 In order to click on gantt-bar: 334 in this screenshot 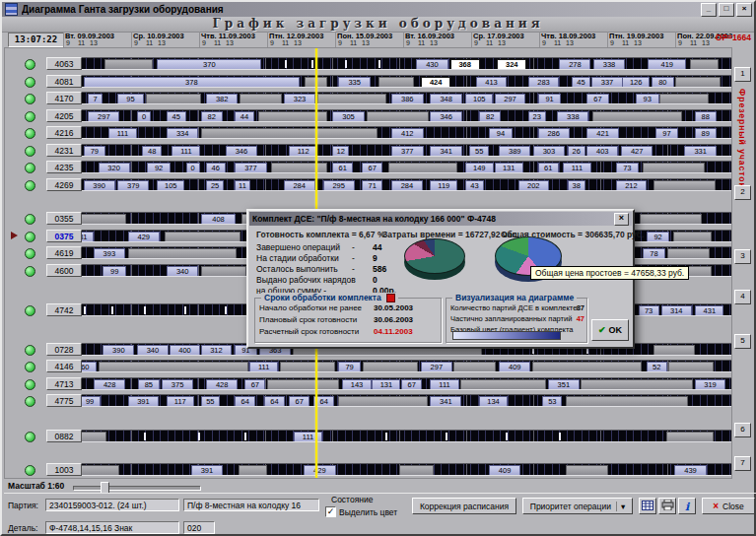, I will do `click(183, 134)`.